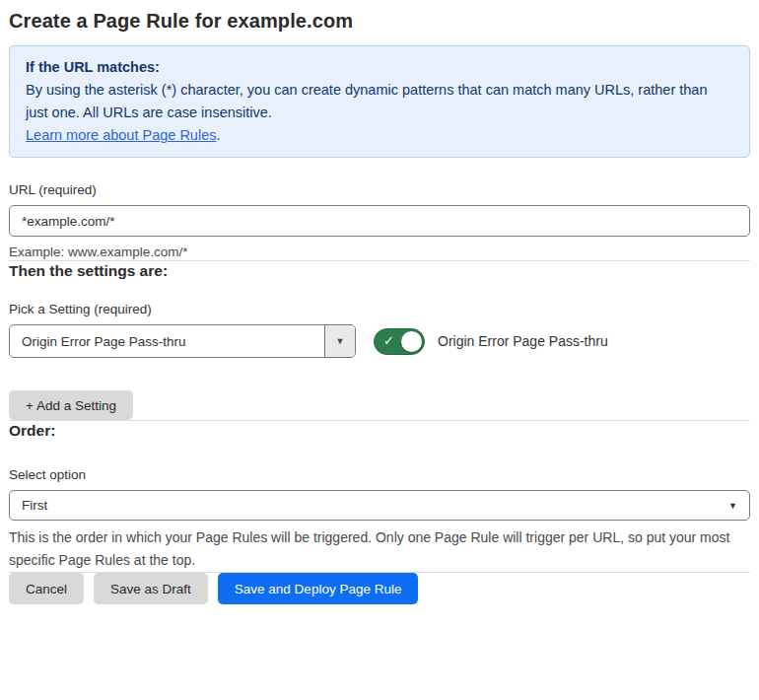 This screenshot has width=759, height=700. What do you see at coordinates (380, 102) in the screenshot?
I see `info-box-body: By using the asterisk (*) character, you…` at bounding box center [380, 102].